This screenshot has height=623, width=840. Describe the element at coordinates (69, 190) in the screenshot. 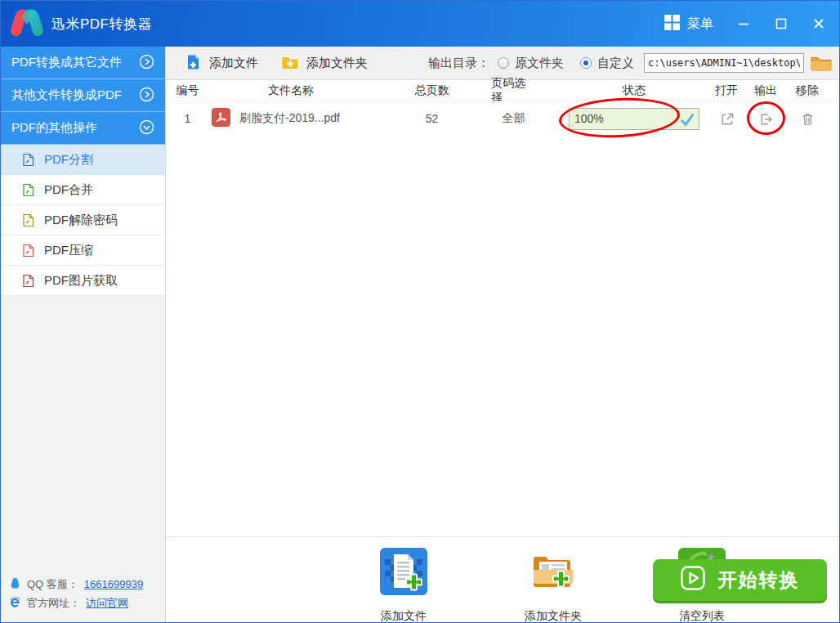

I see `sidebar-item-label: PDF合并` at that location.